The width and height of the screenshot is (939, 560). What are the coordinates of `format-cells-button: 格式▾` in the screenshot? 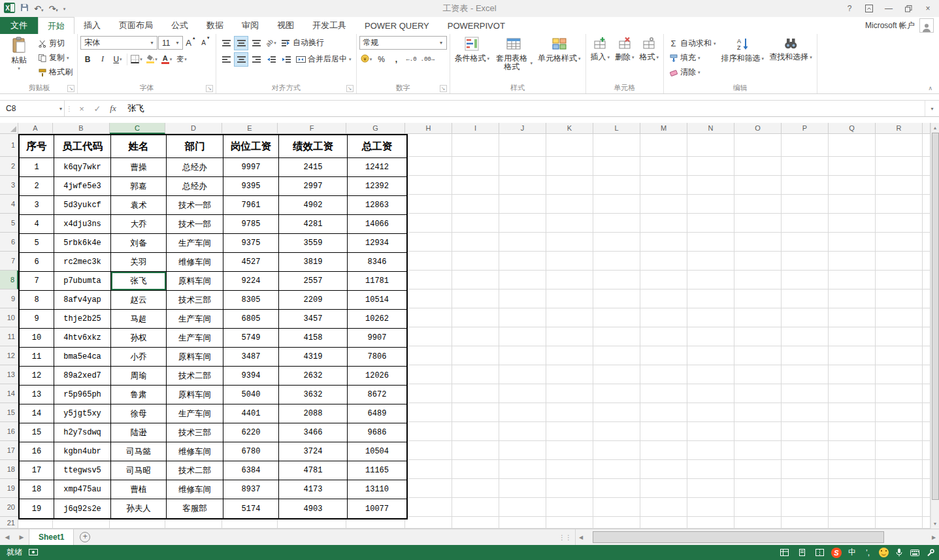 It's located at (650, 59).